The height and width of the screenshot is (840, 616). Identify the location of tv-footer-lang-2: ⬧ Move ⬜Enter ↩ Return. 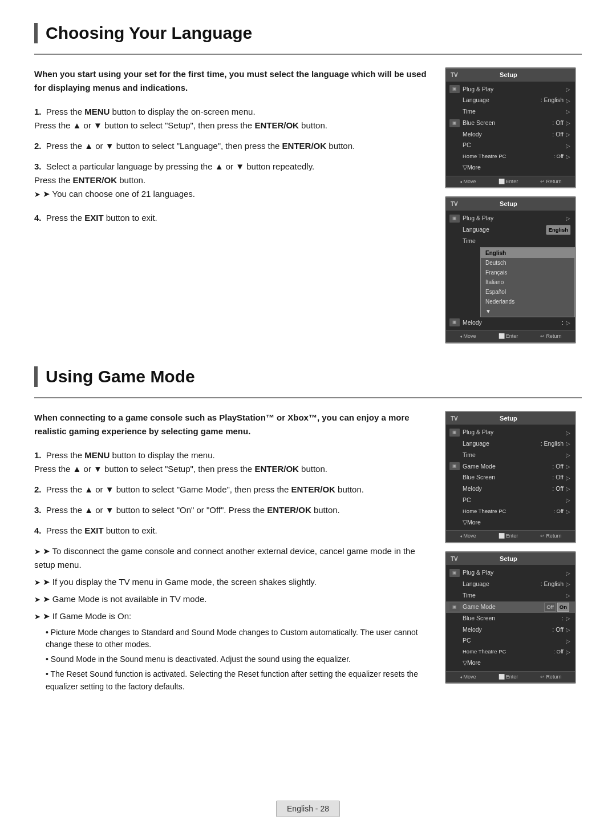
(510, 337).